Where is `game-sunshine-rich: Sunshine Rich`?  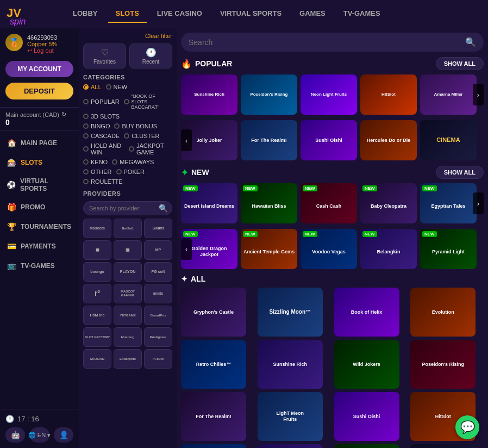 game-sunshine-rich: Sunshine Rich is located at coordinates (209, 95).